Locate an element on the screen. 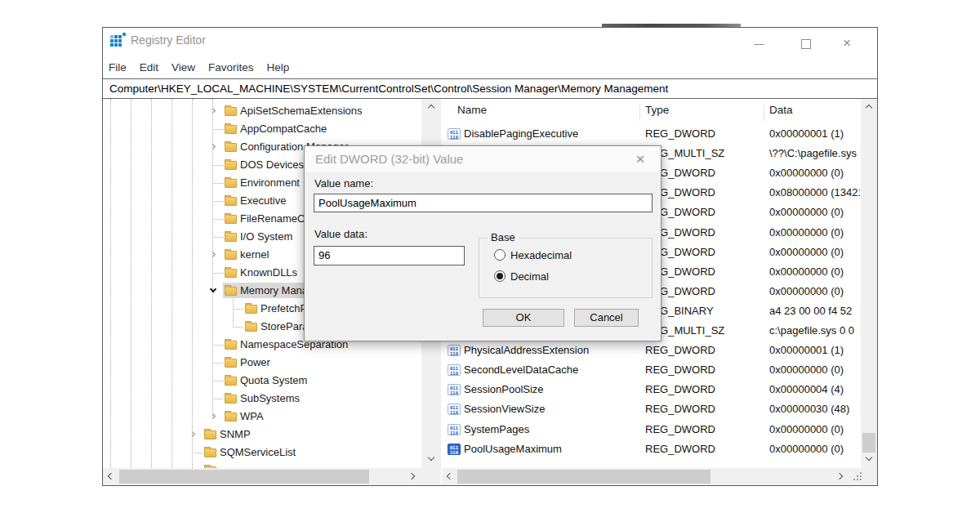  value-row-poolusagemaximum: 011110PoolUsageMaximumREG_DWORD0x0000000… is located at coordinates (651, 449).